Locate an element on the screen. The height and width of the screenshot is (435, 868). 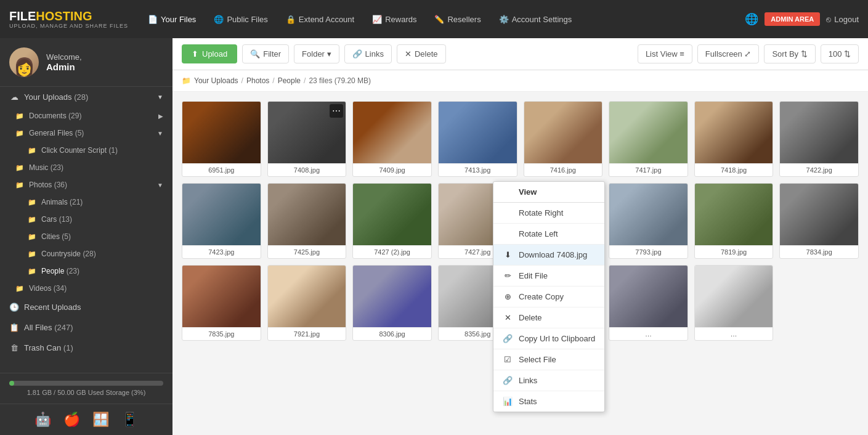
file-item: 7921.jpg is located at coordinates (307, 303).